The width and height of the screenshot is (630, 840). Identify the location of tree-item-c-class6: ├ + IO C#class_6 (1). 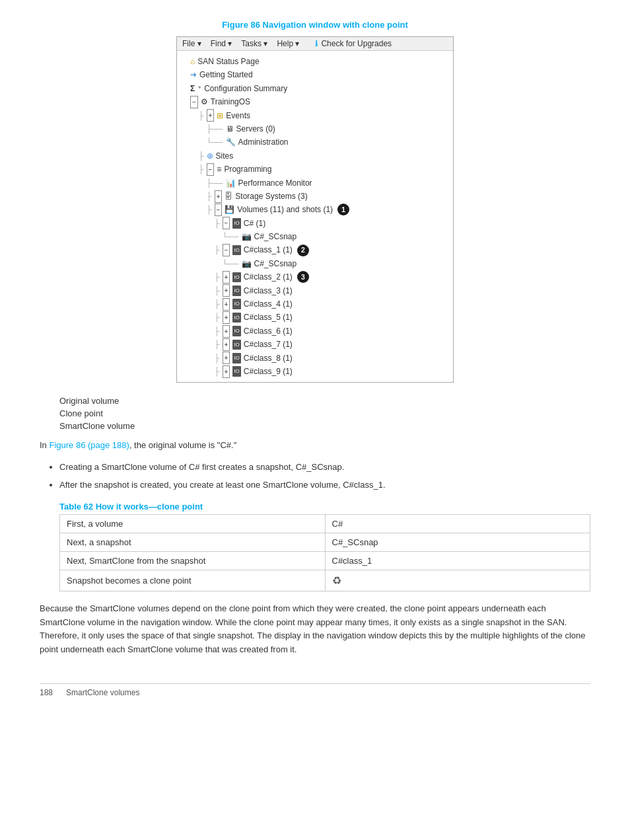
(315, 331).